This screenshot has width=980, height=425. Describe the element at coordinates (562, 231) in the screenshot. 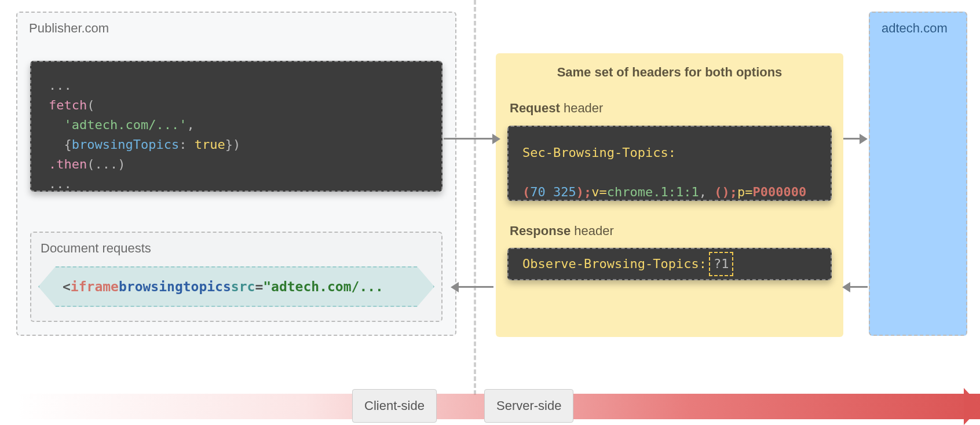

I see `response-header-label: Response header` at that location.